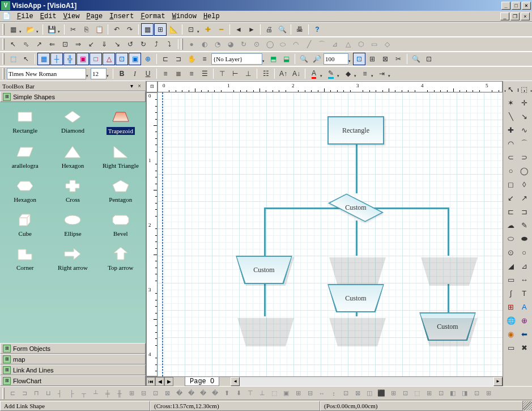  What do you see at coordinates (525, 211) in the screenshot?
I see `palette-tool-19: ⊐` at bounding box center [525, 211].